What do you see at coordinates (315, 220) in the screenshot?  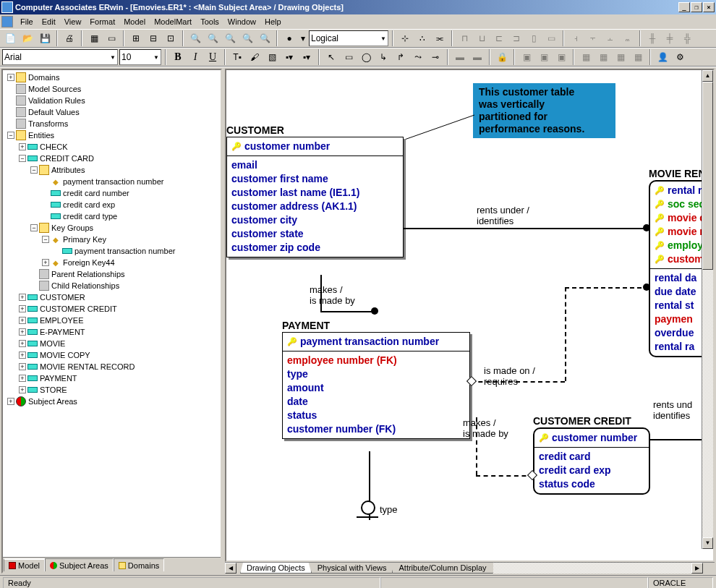 I see `entity-attribute: customer city` at bounding box center [315, 220].